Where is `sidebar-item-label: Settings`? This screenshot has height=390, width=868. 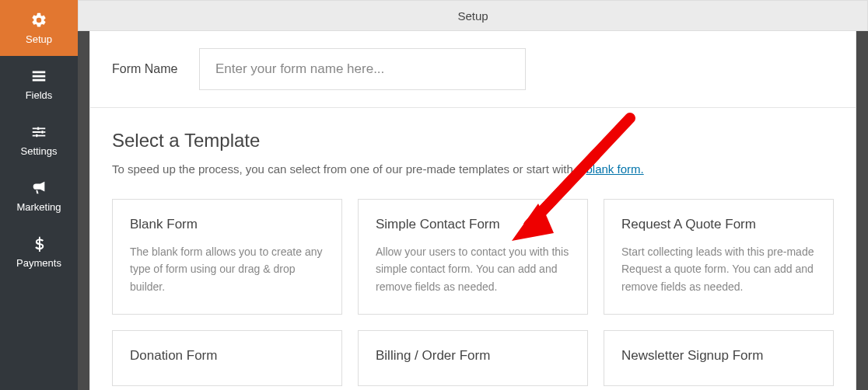 sidebar-item-label: Settings is located at coordinates (39, 151).